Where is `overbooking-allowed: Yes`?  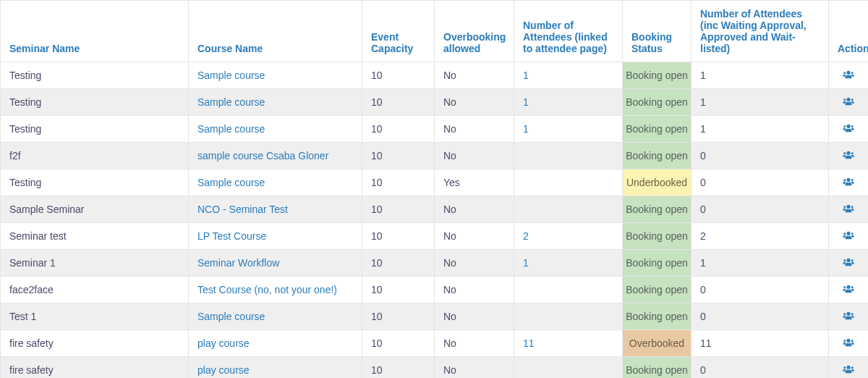 overbooking-allowed: Yes is located at coordinates (475, 182).